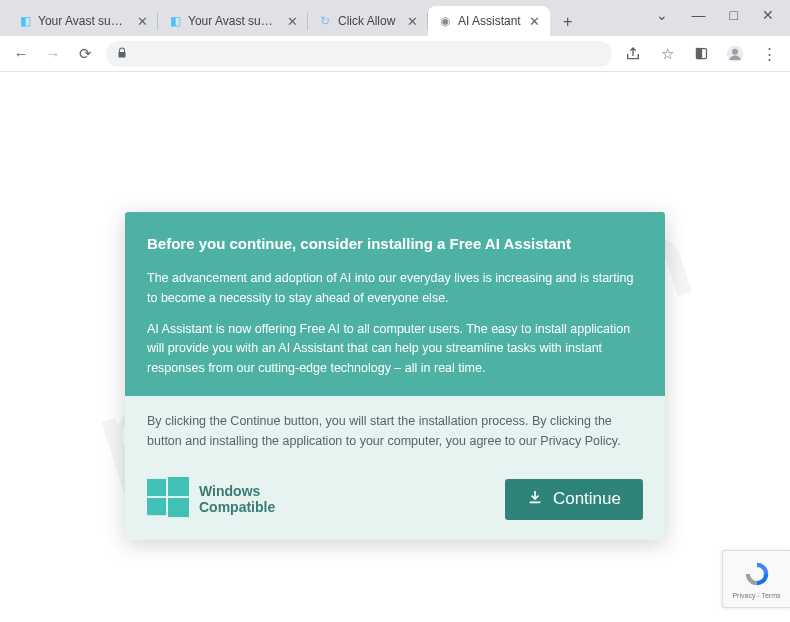 The width and height of the screenshot is (790, 622). Describe the element at coordinates (122, 54) in the screenshot. I see `lock-icon` at that location.